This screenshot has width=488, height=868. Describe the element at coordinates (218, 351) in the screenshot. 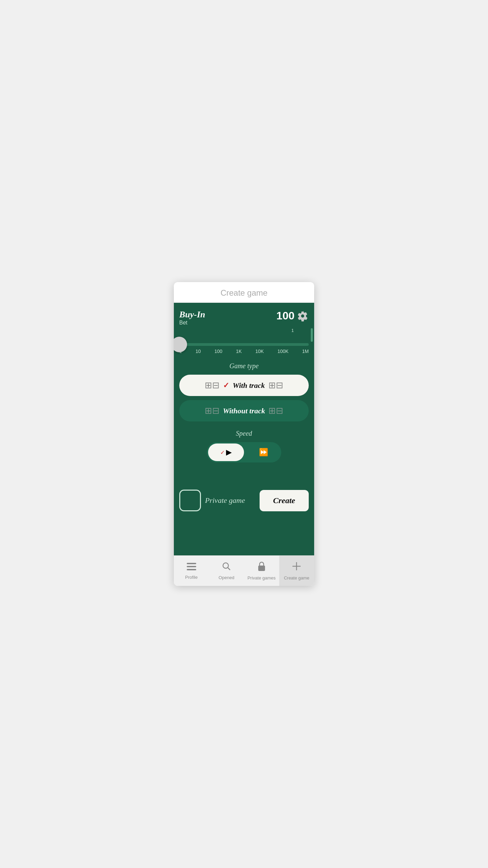

I see `slider-label-100: 100` at that location.